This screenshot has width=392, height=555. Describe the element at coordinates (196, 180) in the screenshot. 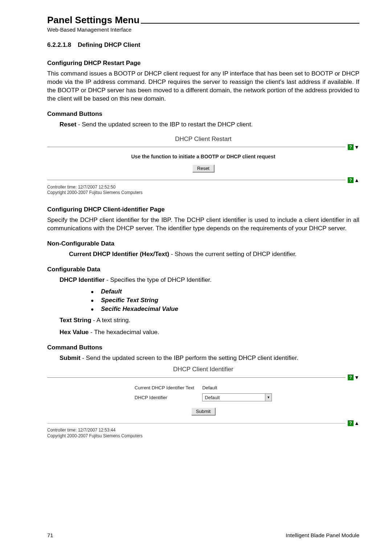

I see `shot1-bottom-rule` at that location.